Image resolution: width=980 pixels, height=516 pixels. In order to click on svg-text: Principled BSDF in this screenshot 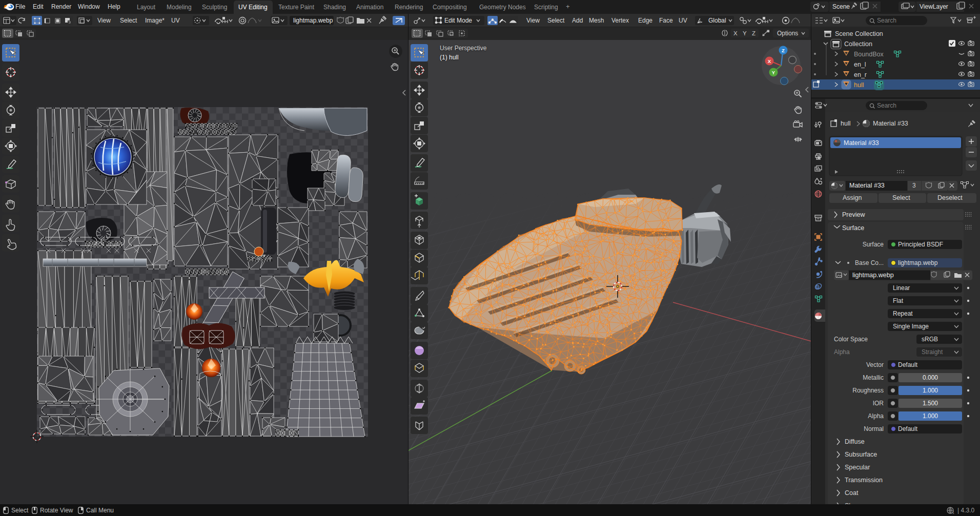, I will do `click(921, 244)`.